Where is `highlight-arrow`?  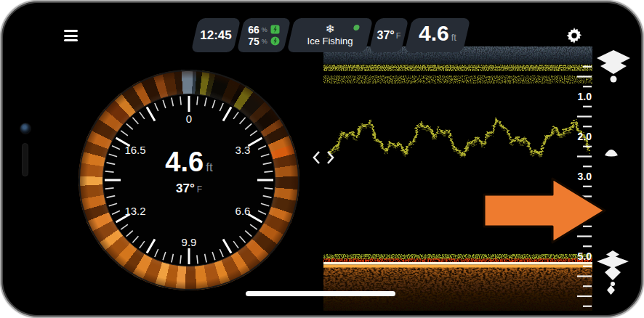 highlight-arrow is located at coordinates (545, 211).